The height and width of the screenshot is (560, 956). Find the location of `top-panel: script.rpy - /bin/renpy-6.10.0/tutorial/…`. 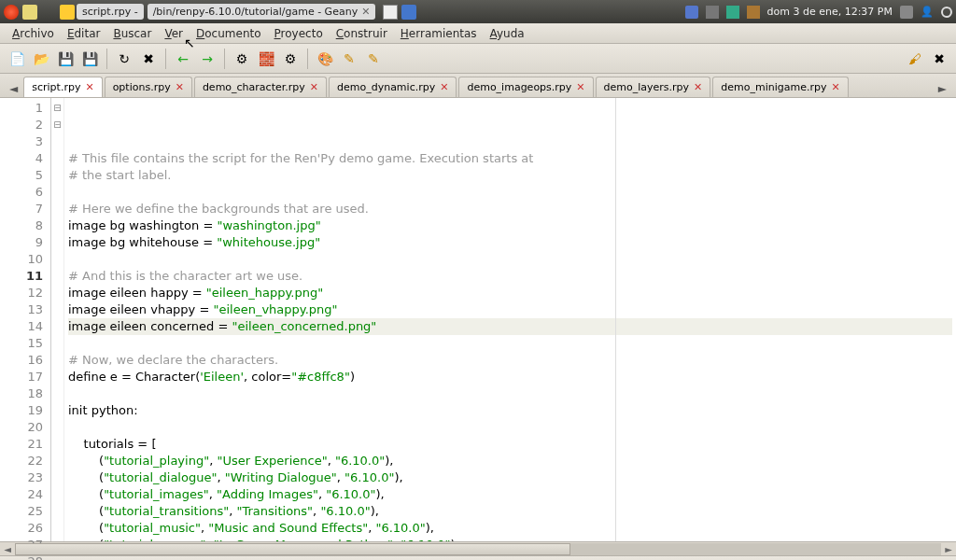

top-panel: script.rpy - /bin/renpy-6.10.0/tutorial/… is located at coordinates (478, 11).